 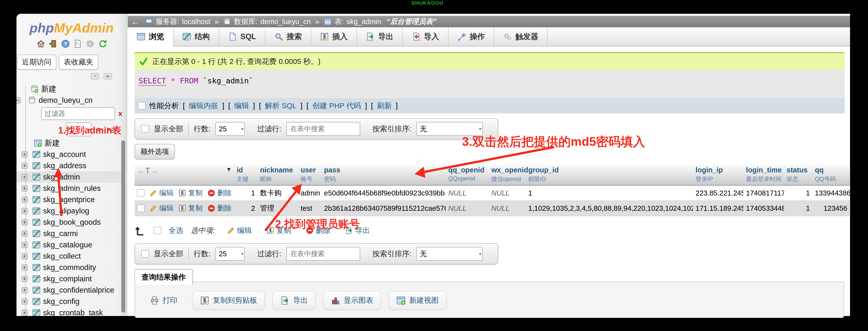 What do you see at coordinates (78, 113) in the screenshot?
I see `table-filter-input` at bounding box center [78, 113].